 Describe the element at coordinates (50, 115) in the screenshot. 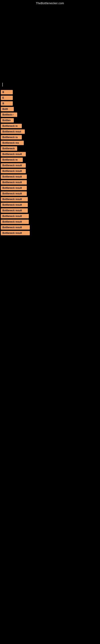

I see `bottleneck-group: Bottleck r` at that location.